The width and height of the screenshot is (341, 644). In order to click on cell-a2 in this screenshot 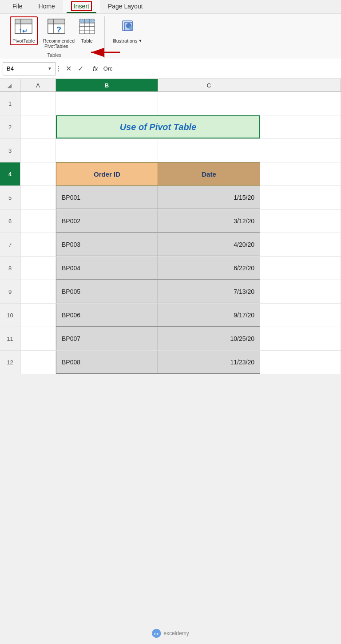, I will do `click(38, 127)`.